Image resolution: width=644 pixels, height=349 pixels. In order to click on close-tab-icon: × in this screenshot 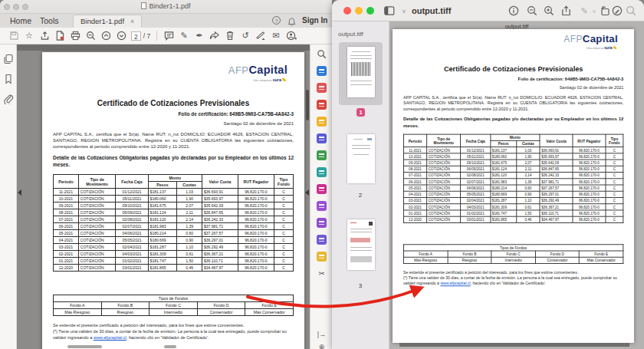, I will do `click(132, 21)`.